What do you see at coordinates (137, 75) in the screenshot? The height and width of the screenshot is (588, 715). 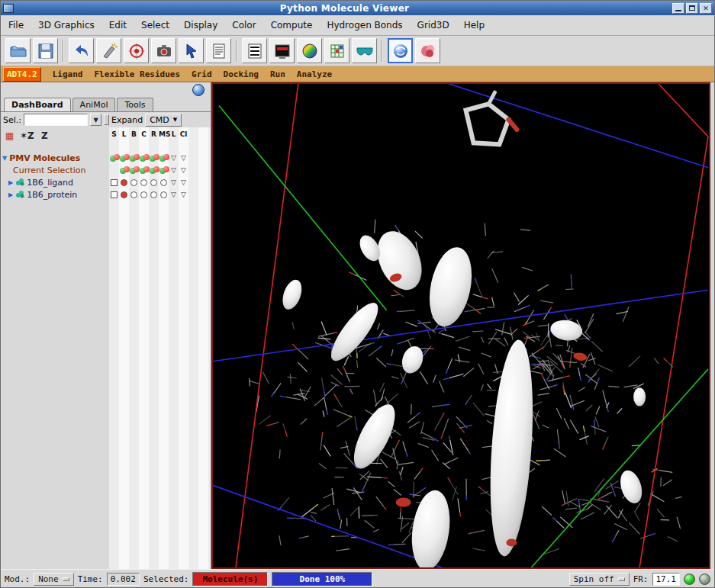 I see `adt-tab-flexible-residues: Flexible Residues` at bounding box center [137, 75].